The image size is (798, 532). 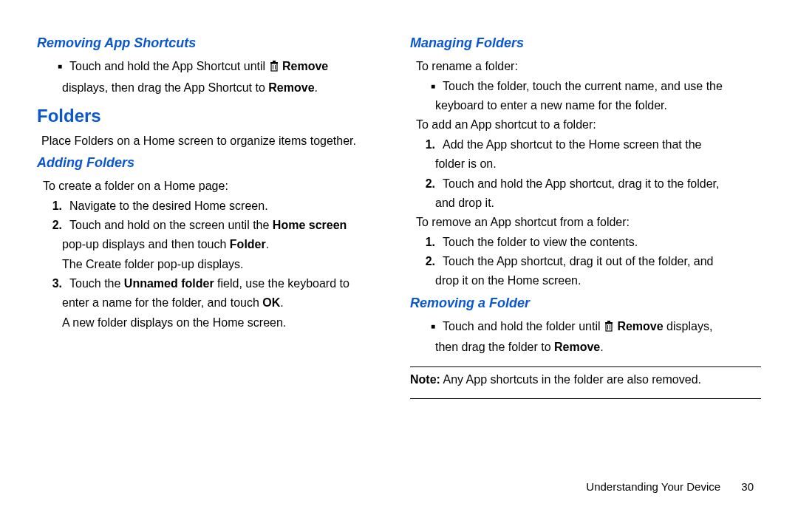 What do you see at coordinates (210, 284) in the screenshot?
I see `step-text: Touch the Unnamed folder field, use the …` at bounding box center [210, 284].